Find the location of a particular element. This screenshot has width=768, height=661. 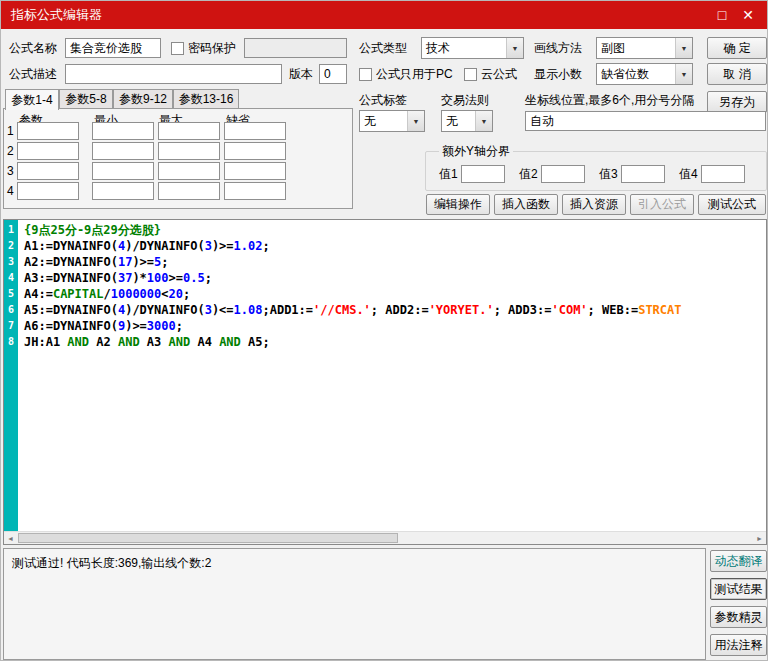

draw-method-label: 画线方法 is located at coordinates (558, 48).